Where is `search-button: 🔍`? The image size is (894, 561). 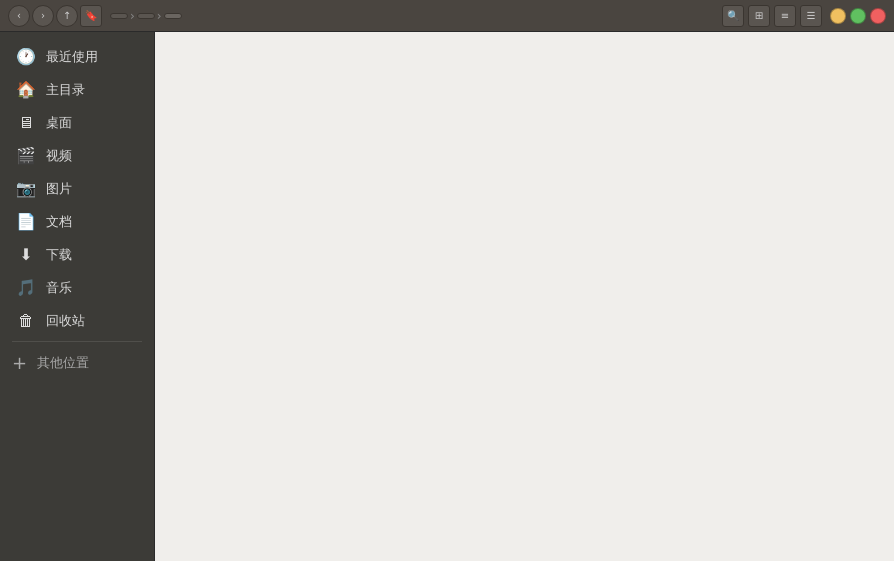 search-button: 🔍 is located at coordinates (733, 16).